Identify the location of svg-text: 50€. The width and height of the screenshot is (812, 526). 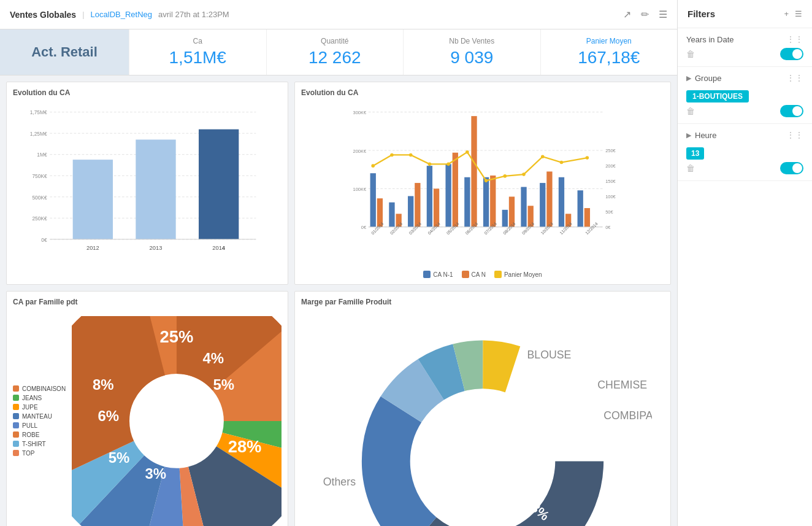
(610, 212).